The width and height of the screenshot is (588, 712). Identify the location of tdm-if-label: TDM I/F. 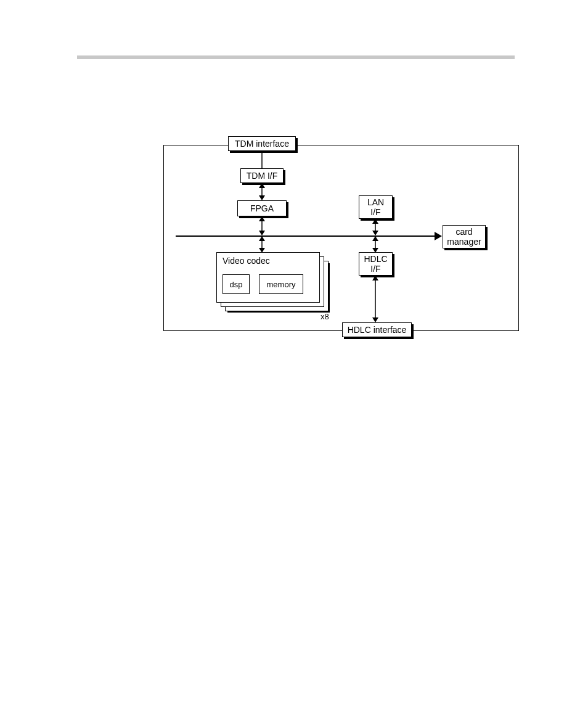
(263, 176).